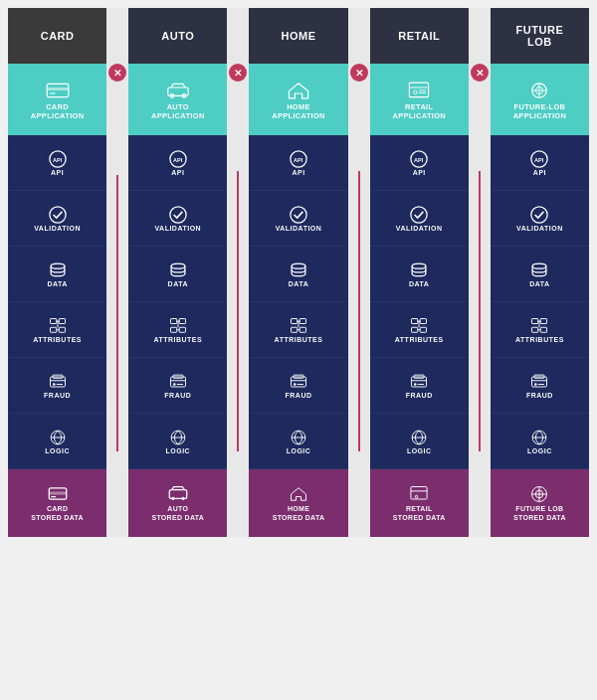 This screenshot has width=597, height=700. I want to click on x-circle-3: ✕, so click(359, 73).